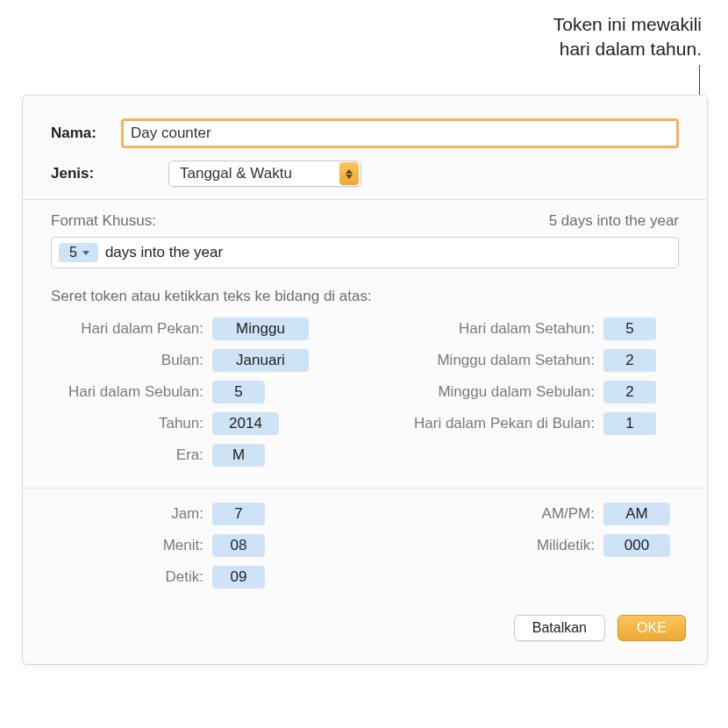 This screenshot has width=728, height=728. I want to click on token-label-doy: Hari dalam Setahun:, so click(493, 329).